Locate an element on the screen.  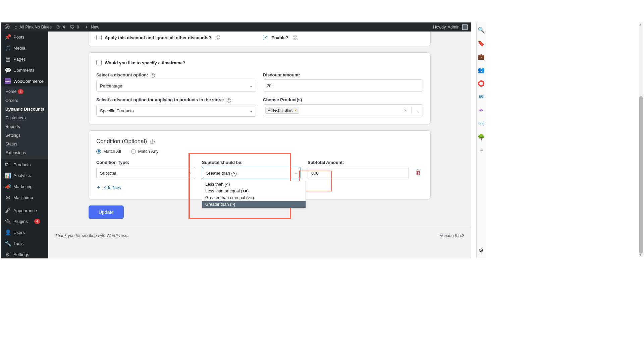
menu-tools: 🔧Tools is located at coordinates (25, 243).